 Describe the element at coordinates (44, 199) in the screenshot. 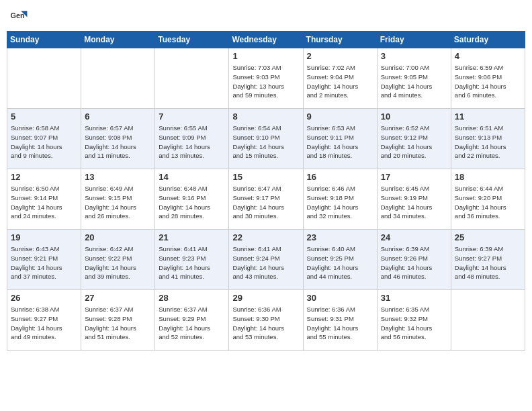

I see `calendar-cell: 12Sunrise: 6:50 AM Sunset: 9:14 PM Dayli…` at that location.